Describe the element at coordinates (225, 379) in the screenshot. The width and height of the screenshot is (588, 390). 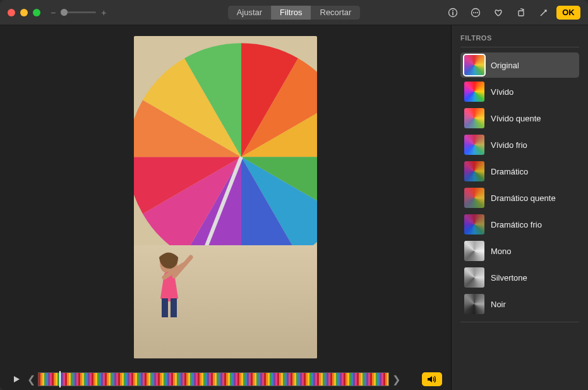
I see `timeline-row: ❮ ❯` at that location.